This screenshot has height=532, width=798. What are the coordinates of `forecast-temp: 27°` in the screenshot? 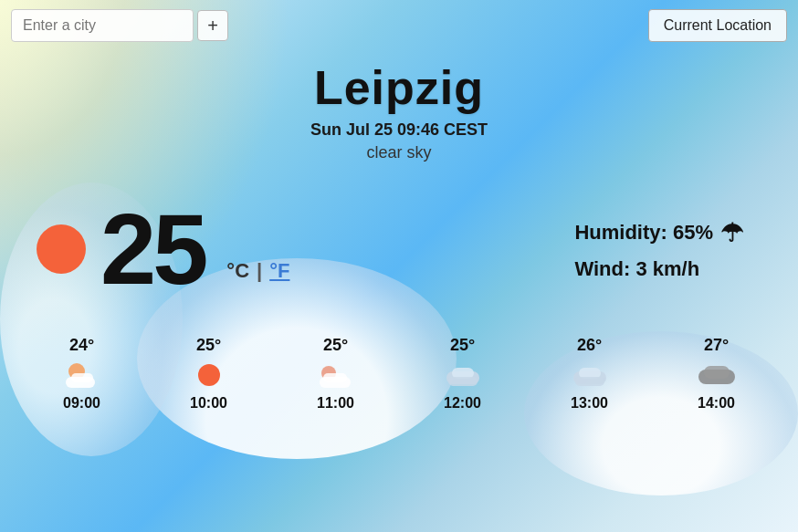 It's located at (716, 345).